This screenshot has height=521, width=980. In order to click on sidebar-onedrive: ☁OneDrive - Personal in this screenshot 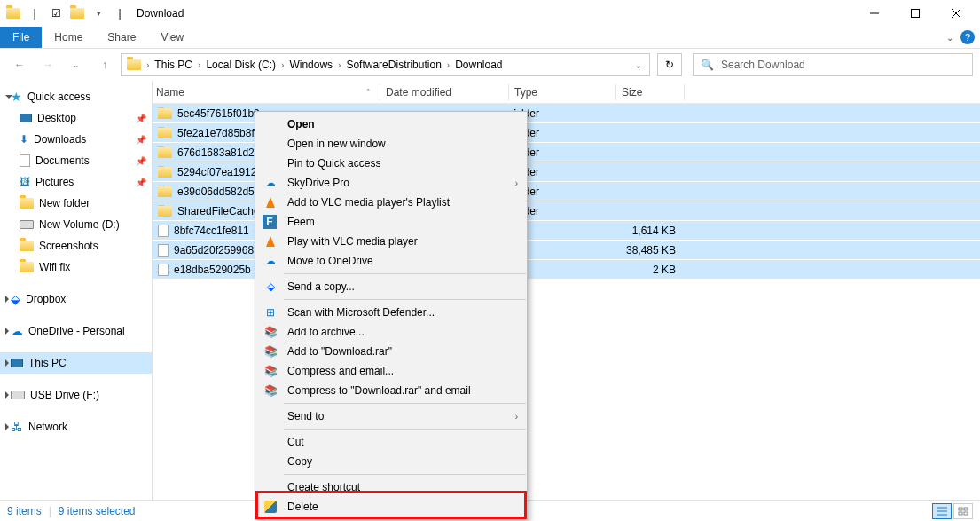, I will do `click(76, 331)`.